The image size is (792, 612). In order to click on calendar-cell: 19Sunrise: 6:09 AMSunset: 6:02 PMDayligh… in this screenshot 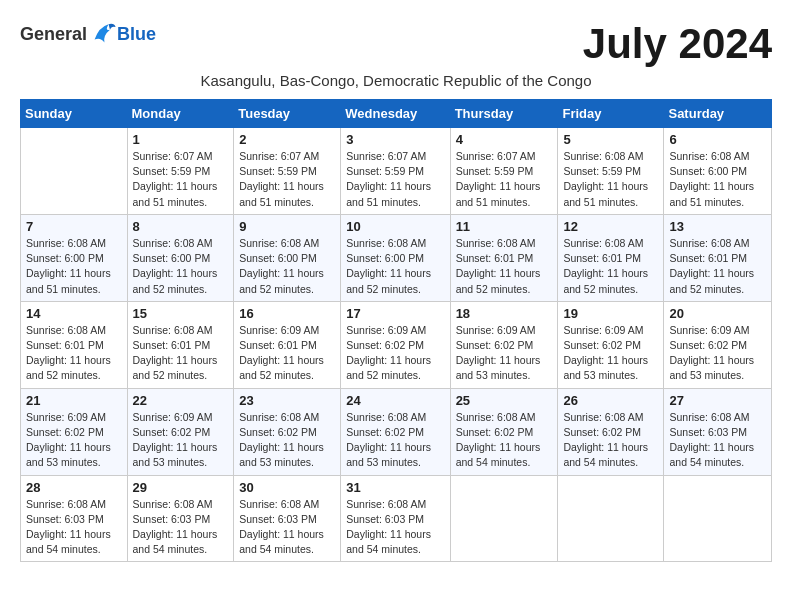, I will do `click(611, 344)`.